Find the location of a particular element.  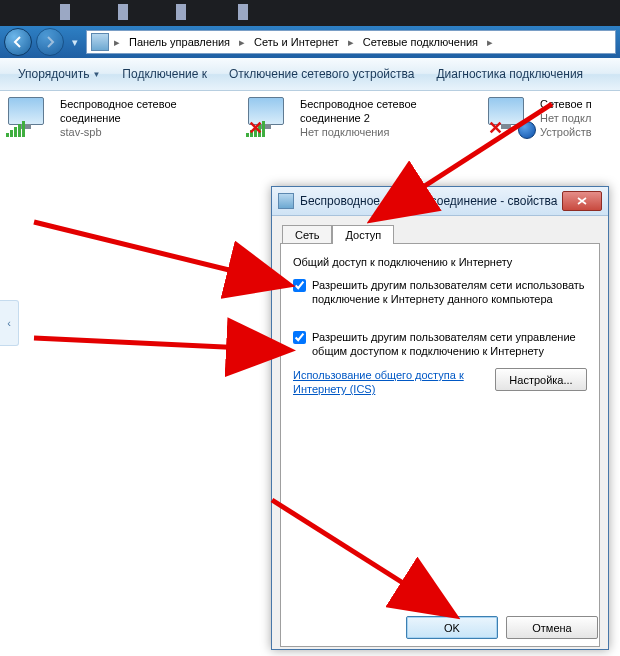

ics-help-link: Использование общего доступа к Интернету… is located at coordinates (383, 382).